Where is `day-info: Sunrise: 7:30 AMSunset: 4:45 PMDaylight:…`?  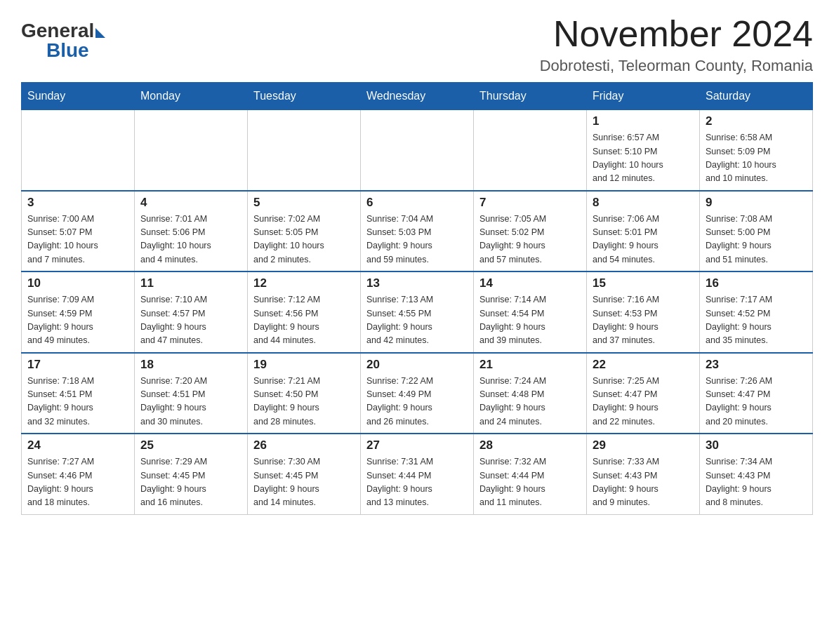
day-info: Sunrise: 7:30 AMSunset: 4:45 PMDaylight:… is located at coordinates (304, 483).